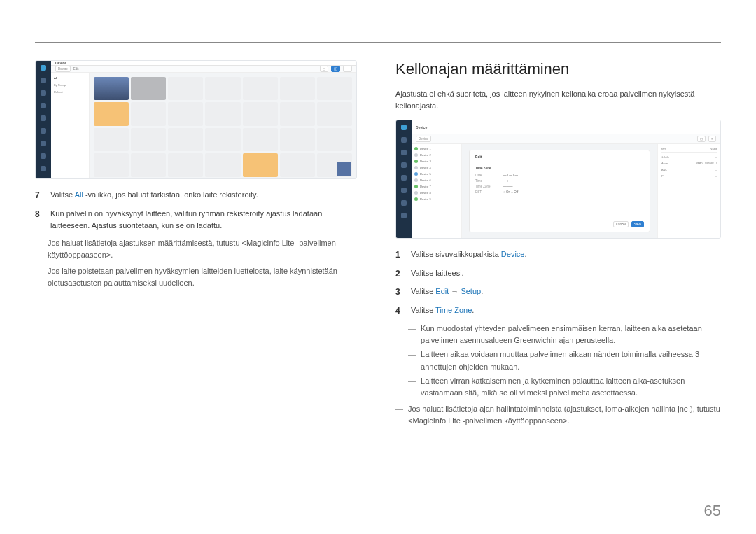 The height and width of the screenshot is (534, 756). What do you see at coordinates (204, 120) in the screenshot?
I see `ss-body: Device Device Edit ◻ ◫ ⋯ All By Group D` at bounding box center [204, 120].